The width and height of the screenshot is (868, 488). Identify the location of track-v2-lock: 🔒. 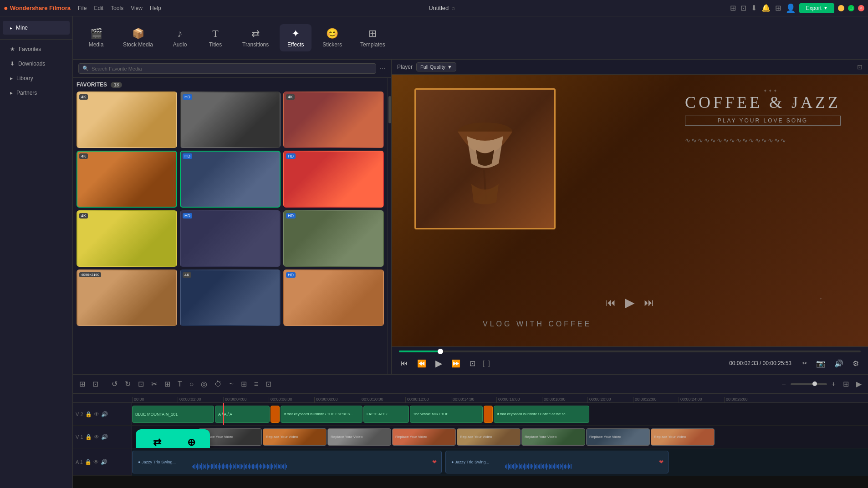
(88, 414).